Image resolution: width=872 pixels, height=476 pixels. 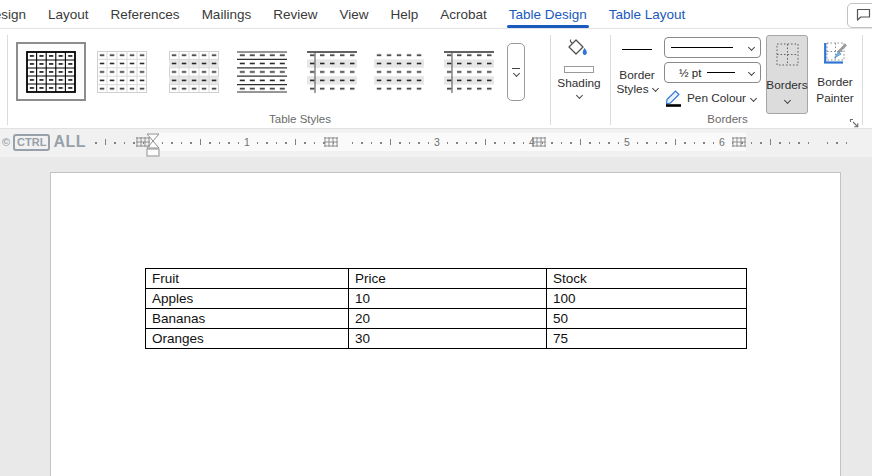 What do you see at coordinates (637, 50) in the screenshot?
I see `border-style-line-icon` at bounding box center [637, 50].